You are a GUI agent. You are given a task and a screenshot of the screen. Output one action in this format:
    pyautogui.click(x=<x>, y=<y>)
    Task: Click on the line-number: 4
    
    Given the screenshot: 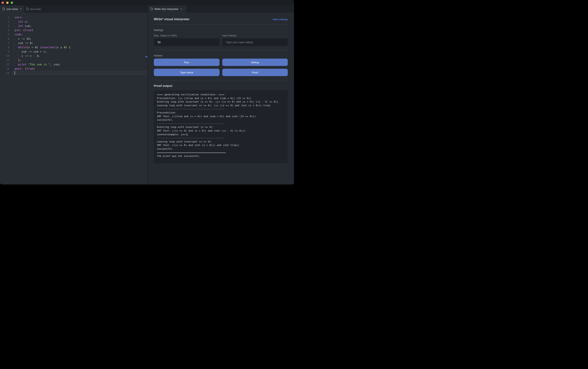 What is the action you would take?
    pyautogui.click(x=6, y=30)
    